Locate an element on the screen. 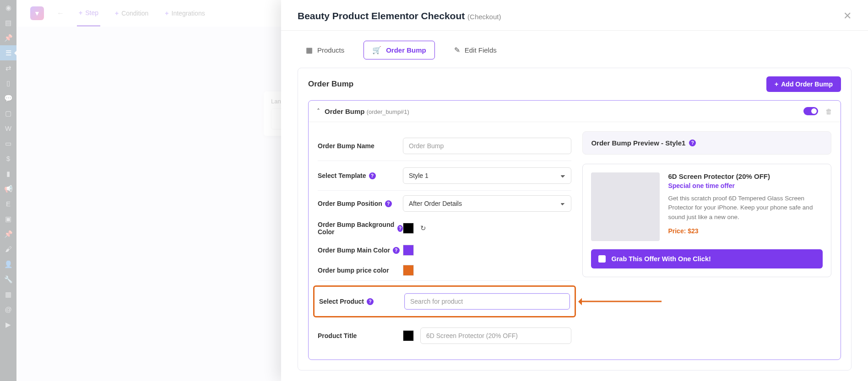 Image resolution: width=868 pixels, height=381 pixels. panel-title: Order Bump (order_bump#1) is located at coordinates (367, 112).